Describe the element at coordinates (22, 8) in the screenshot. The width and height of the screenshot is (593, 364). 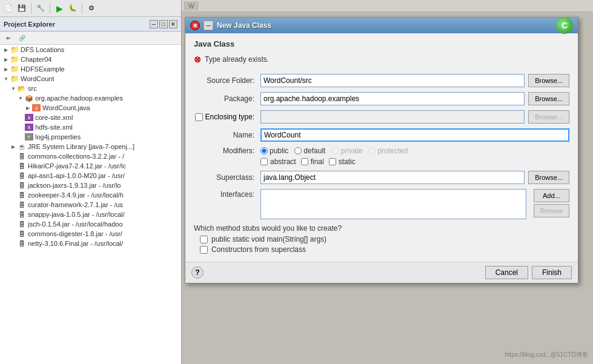
I see `toolbar-save: 💾` at that location.